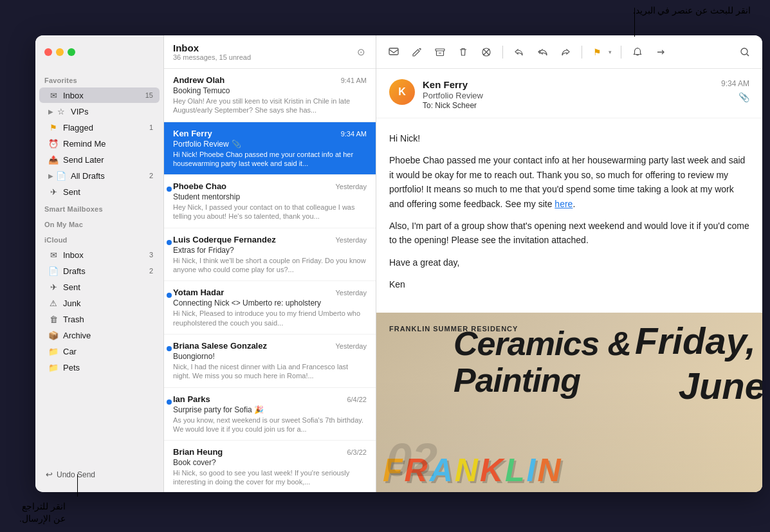 This screenshot has width=770, height=532. I want to click on archive-icon, so click(440, 52).